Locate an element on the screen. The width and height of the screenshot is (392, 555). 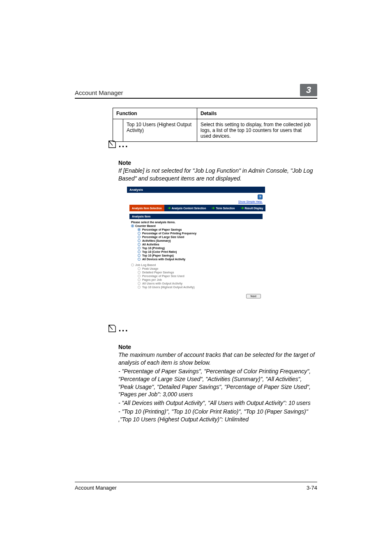
radio-option: Top 10 (Printing) is located at coordinates (199, 248).